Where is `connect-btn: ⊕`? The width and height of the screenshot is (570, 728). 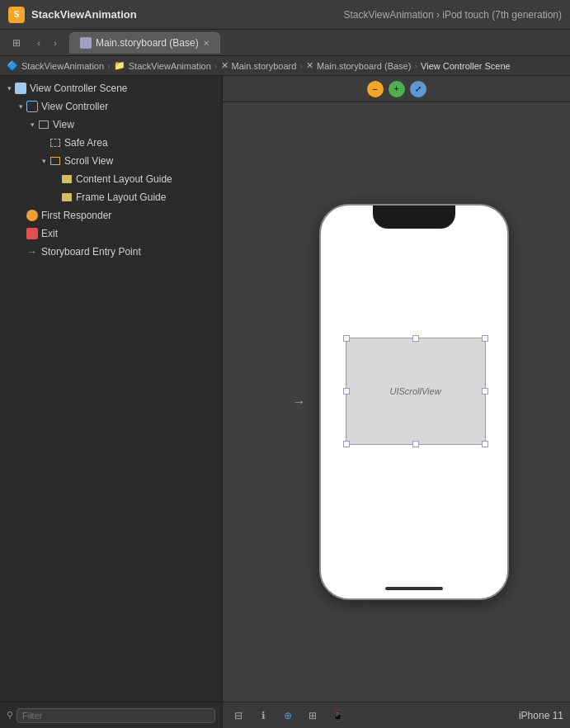 connect-btn: ⊕ is located at coordinates (288, 716).